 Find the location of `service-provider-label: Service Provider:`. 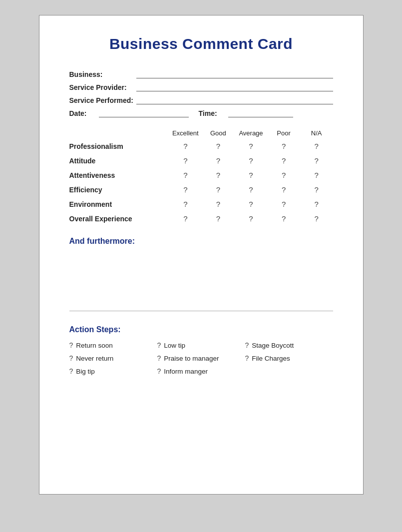

service-provider-label: Service Provider: is located at coordinates (102, 87).